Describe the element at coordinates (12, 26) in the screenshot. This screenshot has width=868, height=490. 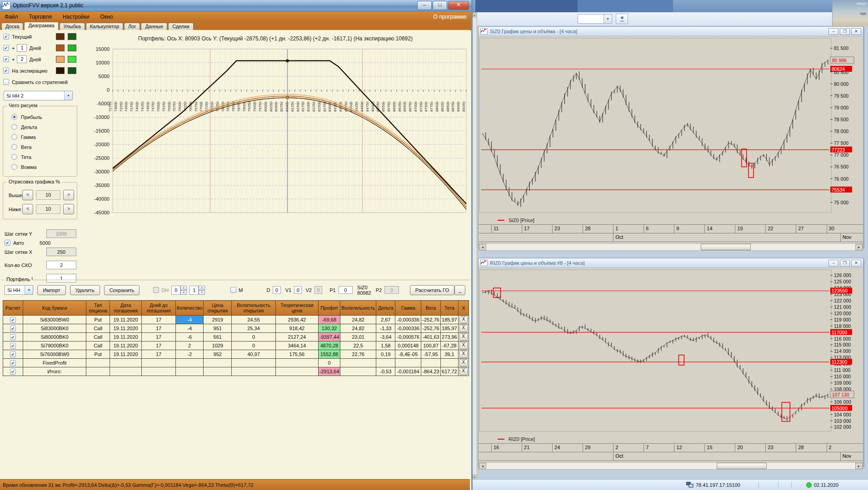
I see `tab-item: Доска` at that location.